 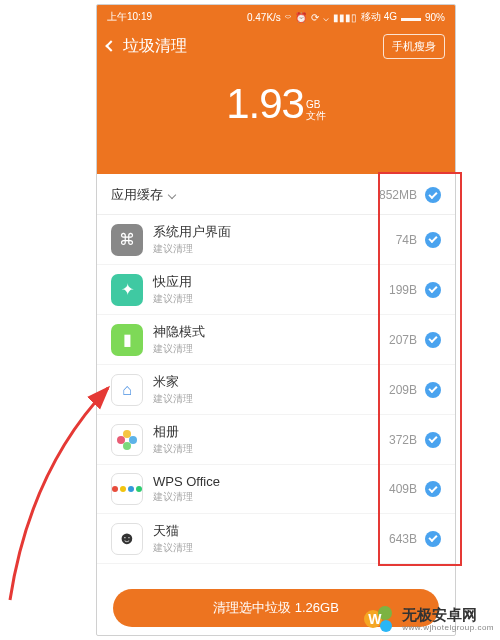 I want to click on app-info: 米家建议清理, so click(x=271, y=390).